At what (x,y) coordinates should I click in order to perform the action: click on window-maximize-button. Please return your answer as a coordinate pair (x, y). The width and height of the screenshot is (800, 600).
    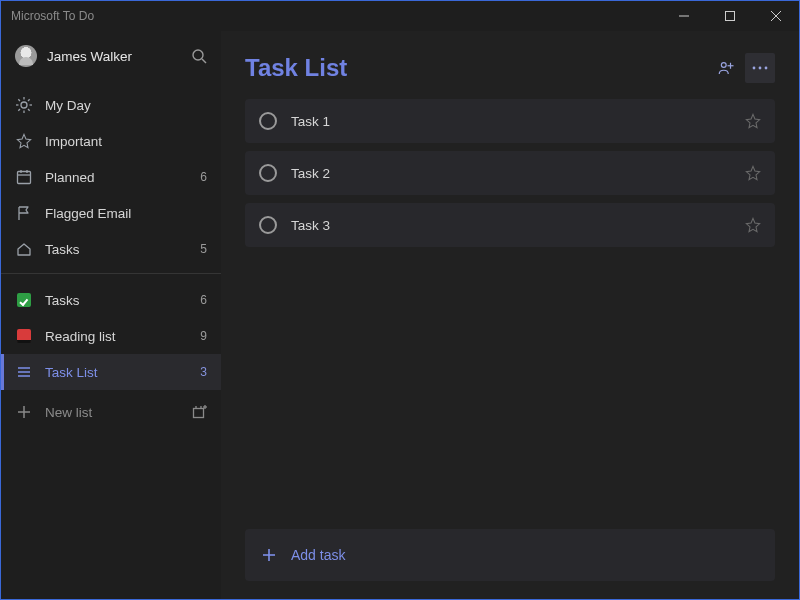
    Looking at the image, I should click on (730, 16).